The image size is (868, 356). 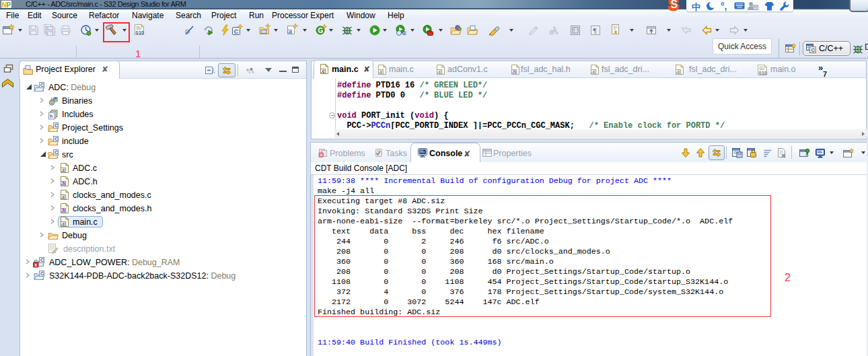 I want to click on svg-text: P, so click(x=9, y=5).